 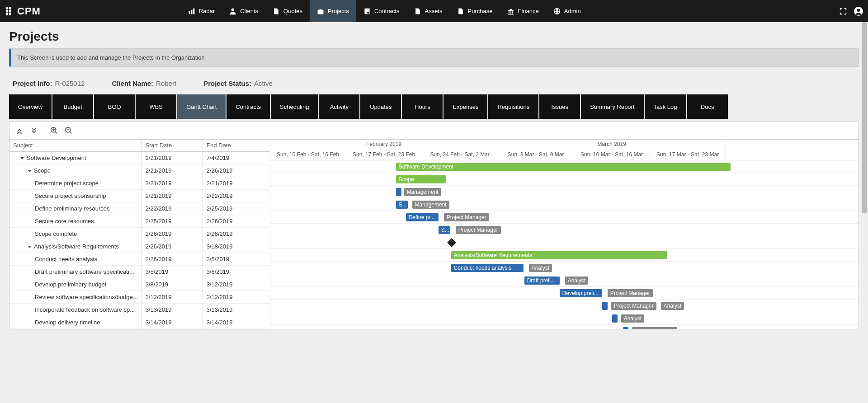 I want to click on nav-quotes: Quotes, so click(x=288, y=11).